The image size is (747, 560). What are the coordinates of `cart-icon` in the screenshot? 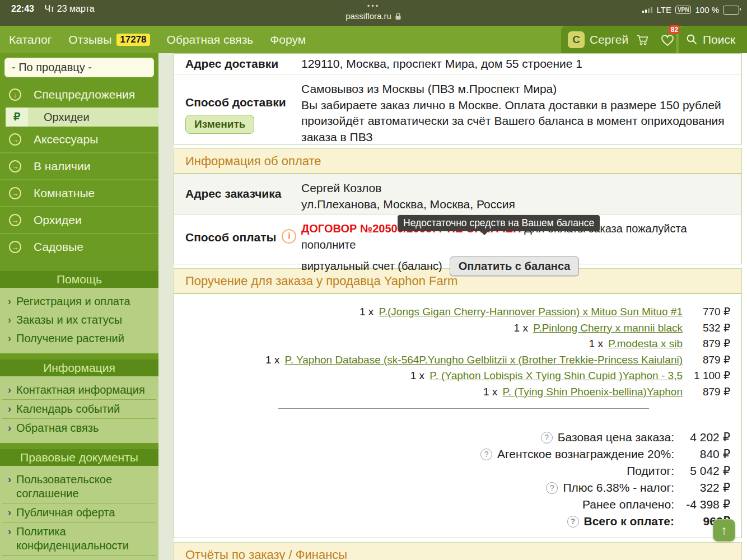 It's located at (643, 40).